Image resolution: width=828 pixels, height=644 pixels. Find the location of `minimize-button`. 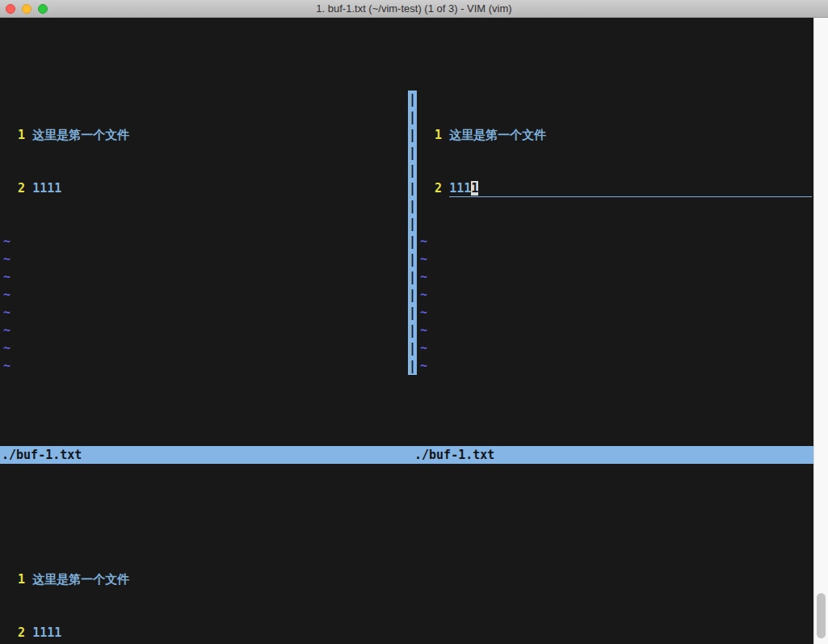

minimize-button is located at coordinates (27, 9).